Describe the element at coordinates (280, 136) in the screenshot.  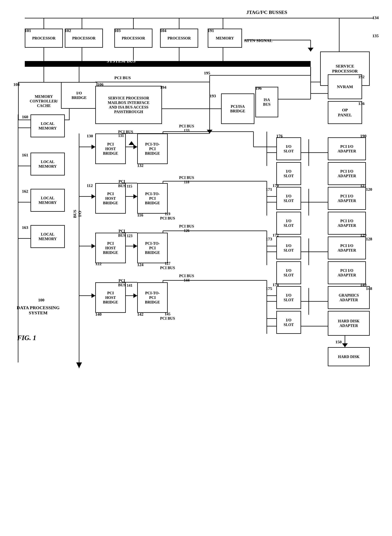
I see `ref-176: 176` at that location.